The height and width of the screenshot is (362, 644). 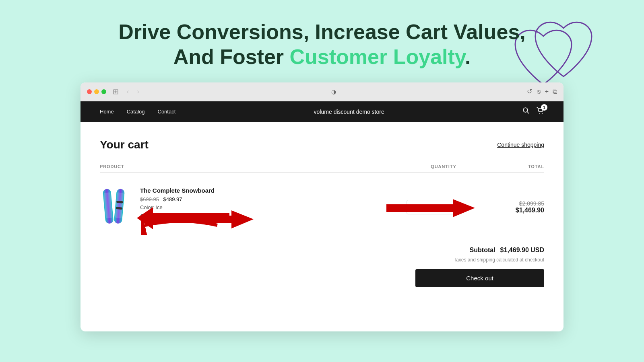 What do you see at coordinates (544, 107) in the screenshot?
I see `cart-badge: 1` at bounding box center [544, 107].